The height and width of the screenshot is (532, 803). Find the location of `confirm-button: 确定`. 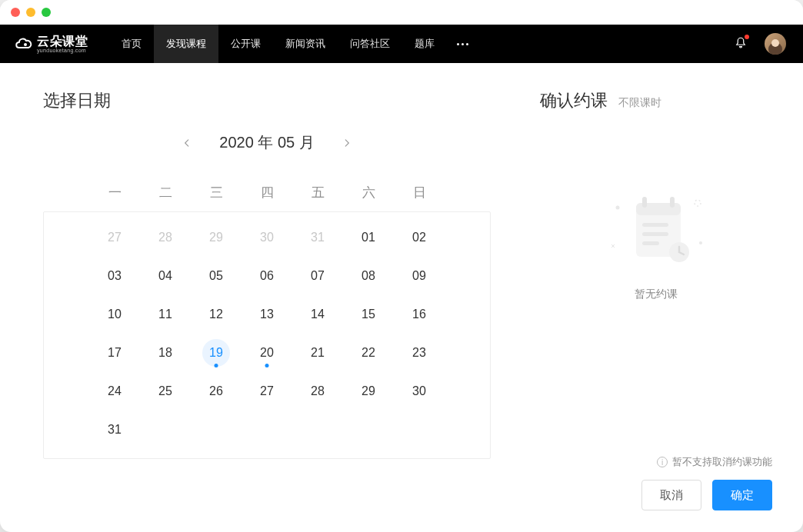

confirm-button: 确定 is located at coordinates (742, 495).